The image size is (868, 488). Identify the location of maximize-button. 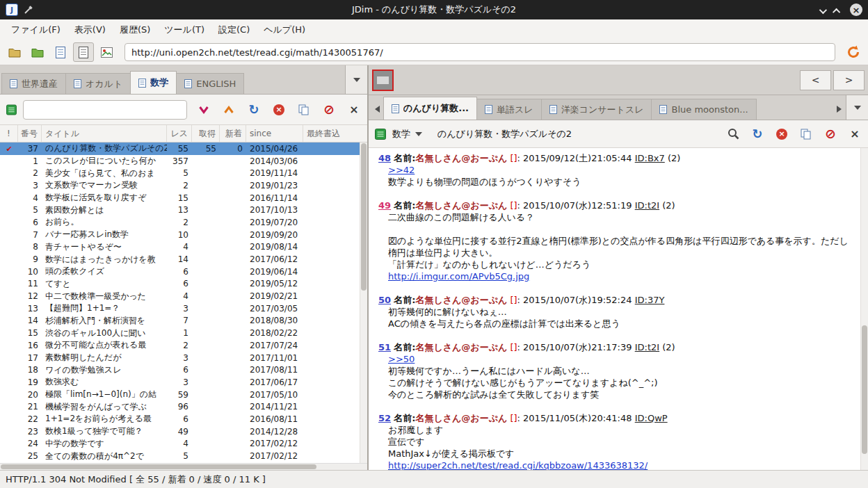
(837, 10).